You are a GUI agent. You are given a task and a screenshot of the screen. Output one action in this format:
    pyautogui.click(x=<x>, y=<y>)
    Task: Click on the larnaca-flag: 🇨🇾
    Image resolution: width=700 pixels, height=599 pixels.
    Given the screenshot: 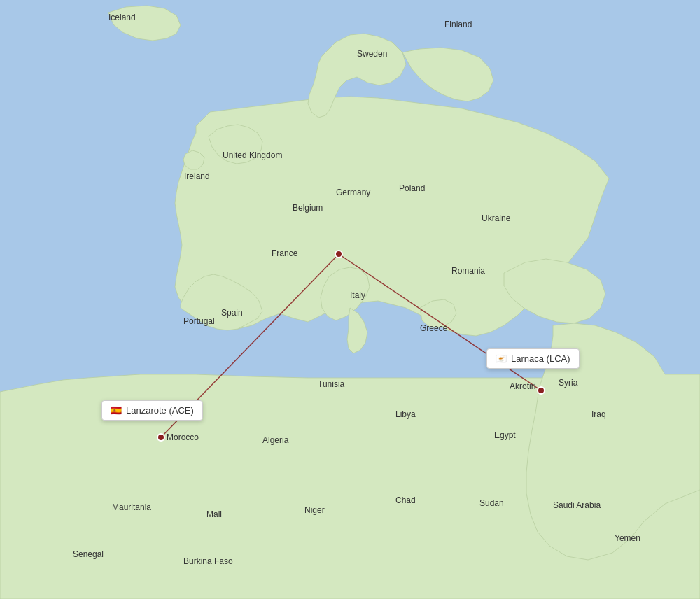 What is the action you would take?
    pyautogui.click(x=501, y=358)
    